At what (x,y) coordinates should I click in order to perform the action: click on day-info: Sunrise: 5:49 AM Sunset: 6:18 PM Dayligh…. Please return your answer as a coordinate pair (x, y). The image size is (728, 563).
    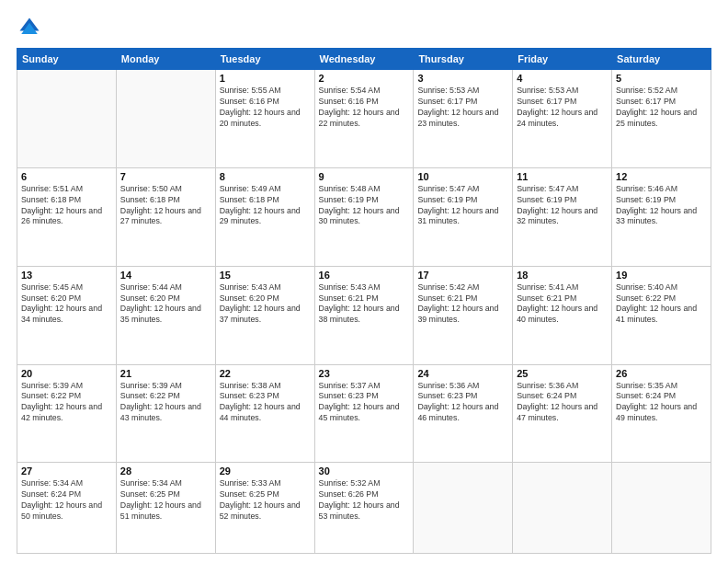
    Looking at the image, I should click on (265, 206).